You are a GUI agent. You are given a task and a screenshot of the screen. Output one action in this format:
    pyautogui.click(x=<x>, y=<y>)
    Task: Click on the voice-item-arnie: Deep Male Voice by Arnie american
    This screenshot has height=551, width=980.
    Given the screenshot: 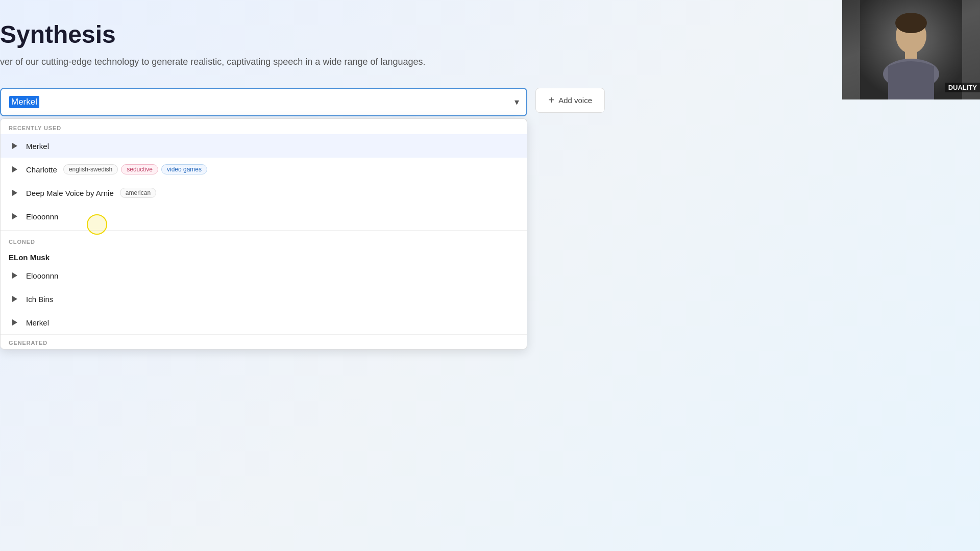 What is the action you would take?
    pyautogui.click(x=263, y=193)
    